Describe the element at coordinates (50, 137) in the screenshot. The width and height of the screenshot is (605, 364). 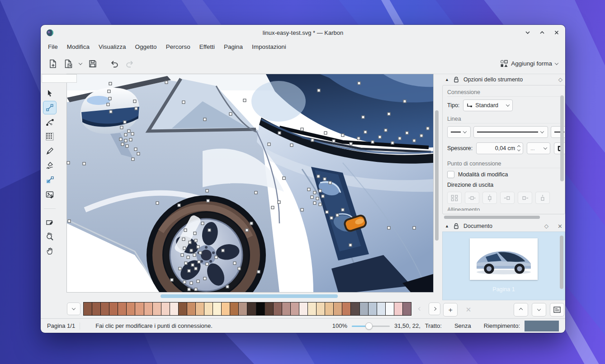
I see `pattern-tool-button` at that location.